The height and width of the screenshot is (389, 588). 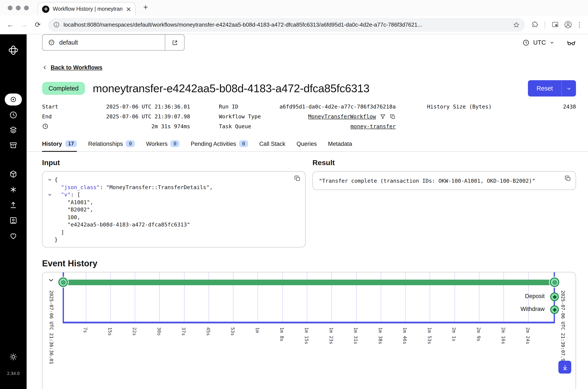 I want to click on activity-lane-label-withdraw: Withdraw, so click(x=533, y=309).